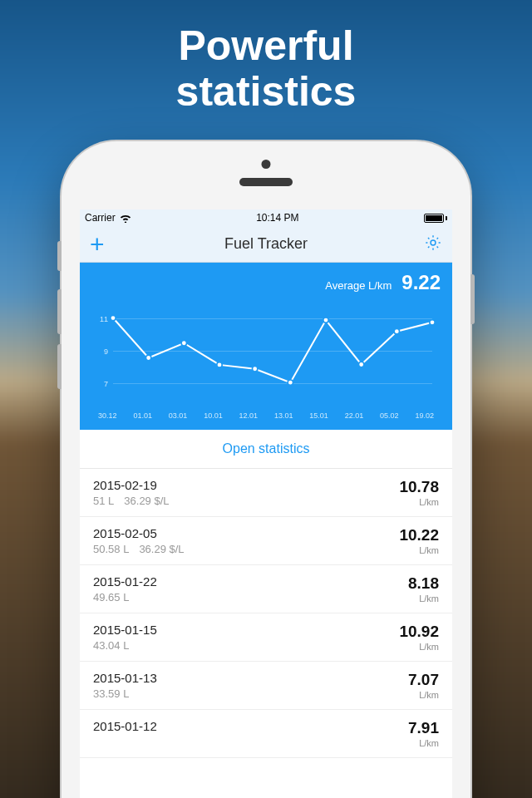  I want to click on gear-icon, so click(433, 248).